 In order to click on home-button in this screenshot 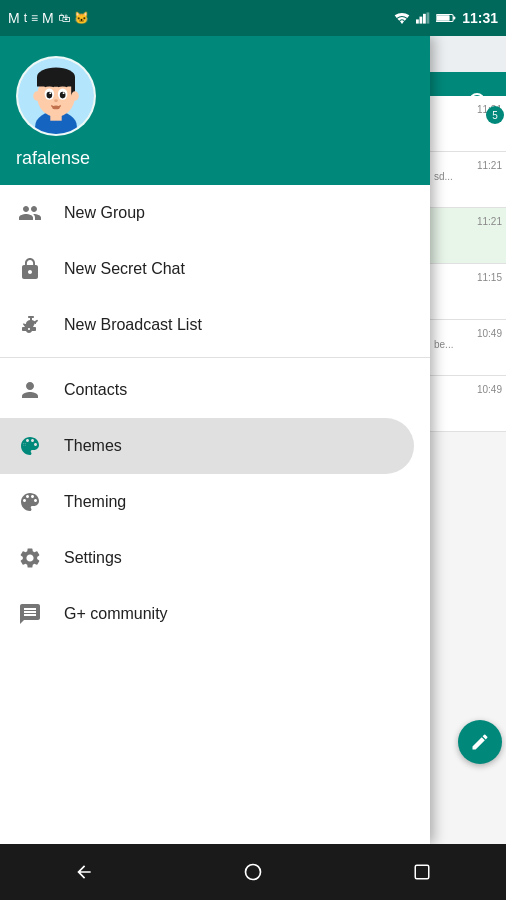, I will do `click(253, 872)`.